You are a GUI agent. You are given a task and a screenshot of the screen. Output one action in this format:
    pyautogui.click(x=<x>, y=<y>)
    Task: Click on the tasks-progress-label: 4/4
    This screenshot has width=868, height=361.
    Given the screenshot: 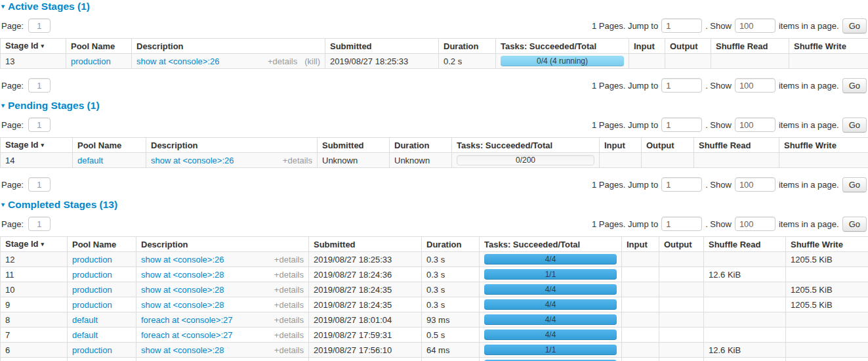 What is the action you would take?
    pyautogui.click(x=550, y=259)
    